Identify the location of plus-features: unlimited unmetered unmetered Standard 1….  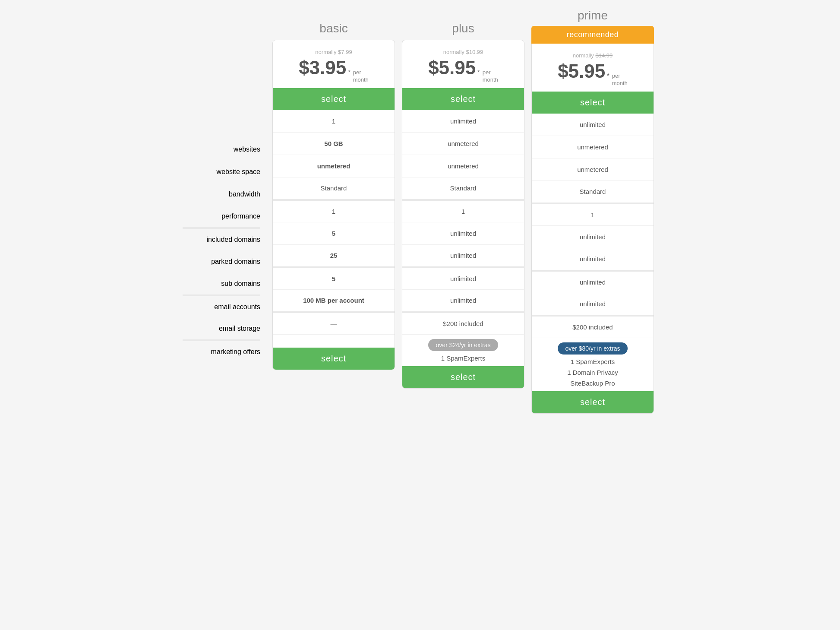
(463, 222).